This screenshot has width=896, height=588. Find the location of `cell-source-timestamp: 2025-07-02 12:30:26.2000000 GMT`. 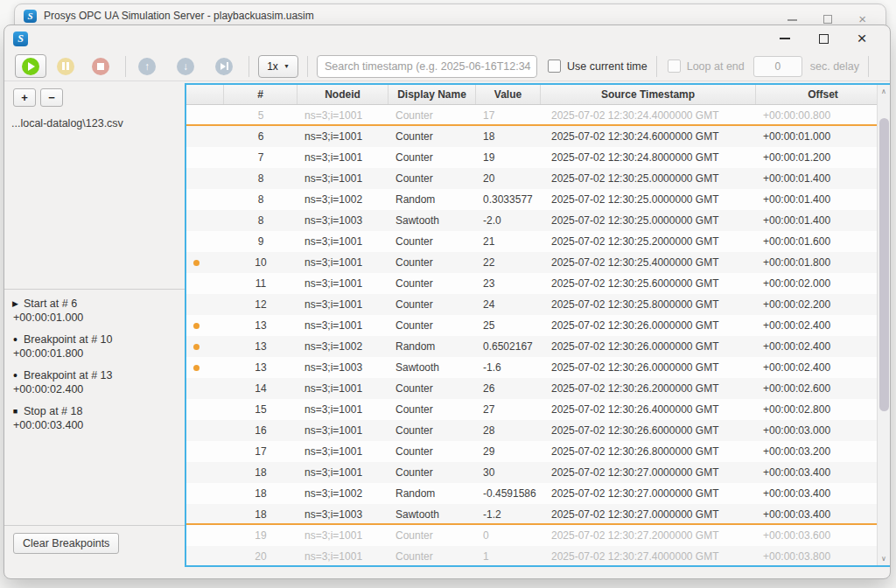

cell-source-timestamp: 2025-07-02 12:30:26.2000000 GMT is located at coordinates (648, 388).